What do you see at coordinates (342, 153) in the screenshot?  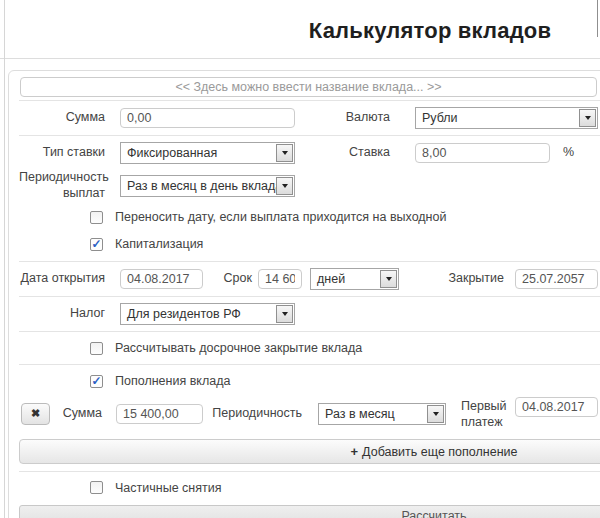 I see `rate-label: Ставка` at bounding box center [342, 153].